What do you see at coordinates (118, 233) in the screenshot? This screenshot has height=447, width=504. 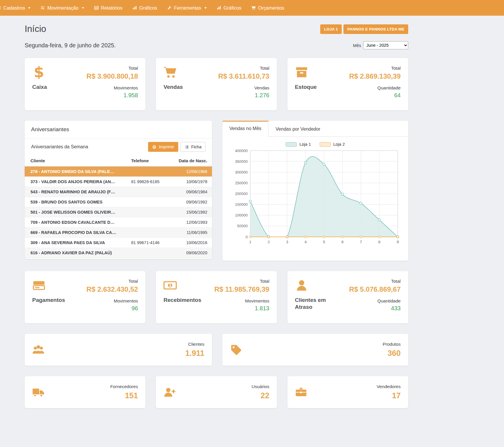 I see `table-row: 669 - RAFAELA PROCOPIO DA SILVA CA…11/06…` at bounding box center [118, 233].